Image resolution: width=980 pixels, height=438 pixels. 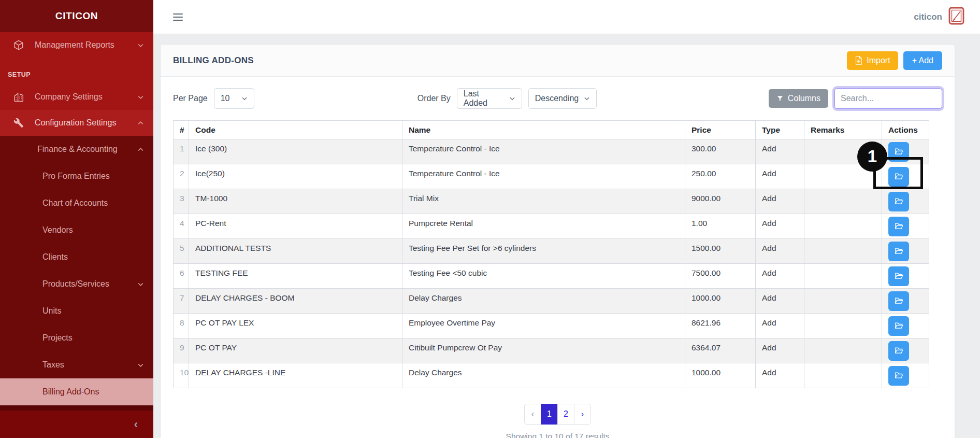 I want to click on sidebar-item-label: Configuration Settings, so click(x=76, y=123).